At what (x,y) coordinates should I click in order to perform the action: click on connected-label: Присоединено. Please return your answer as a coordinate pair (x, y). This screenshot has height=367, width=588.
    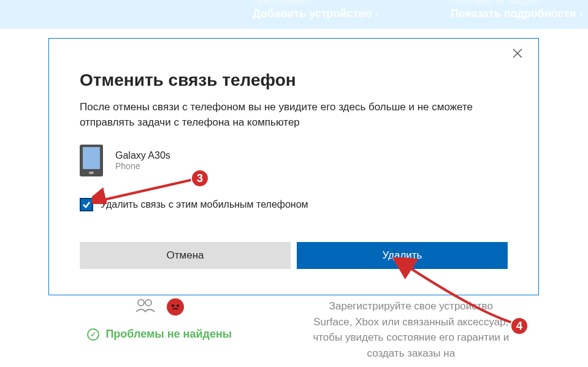
    Looking at the image, I should click on (315, 3).